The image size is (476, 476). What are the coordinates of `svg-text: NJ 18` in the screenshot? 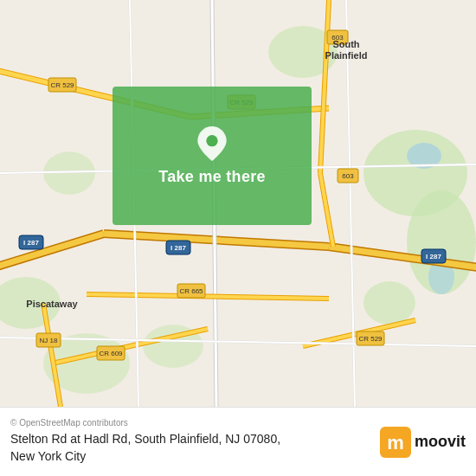 It's located at (48, 341).